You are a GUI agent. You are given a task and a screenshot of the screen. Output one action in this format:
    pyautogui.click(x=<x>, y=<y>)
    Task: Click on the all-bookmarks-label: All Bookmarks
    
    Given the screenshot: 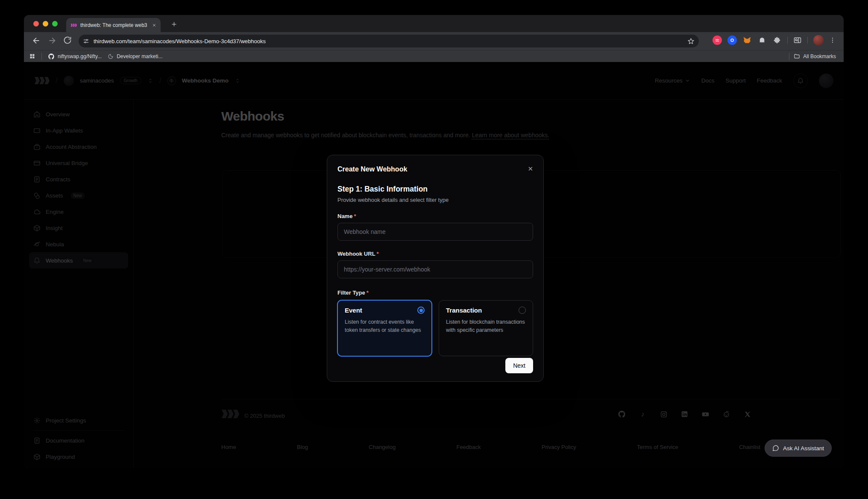 What is the action you would take?
    pyautogui.click(x=819, y=56)
    